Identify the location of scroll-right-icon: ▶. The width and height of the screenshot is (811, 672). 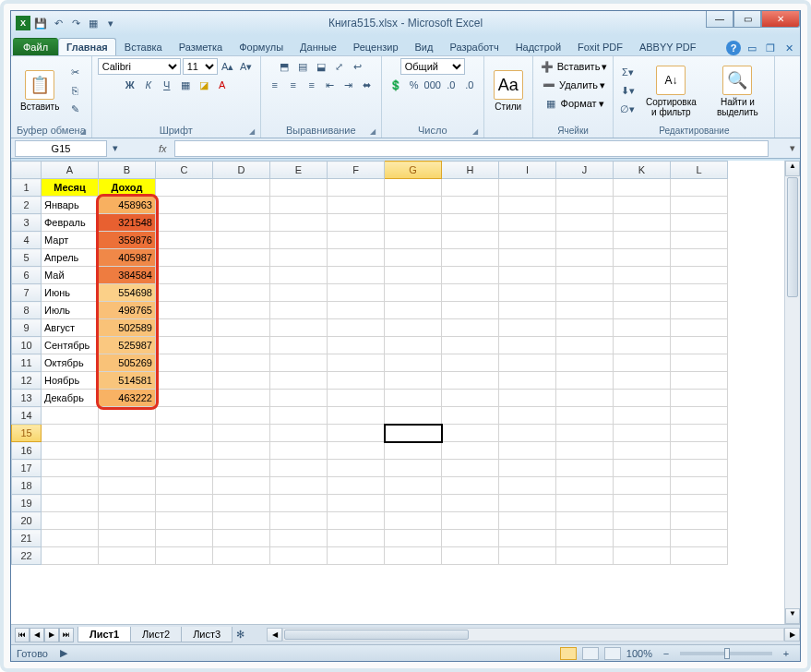
(792, 635).